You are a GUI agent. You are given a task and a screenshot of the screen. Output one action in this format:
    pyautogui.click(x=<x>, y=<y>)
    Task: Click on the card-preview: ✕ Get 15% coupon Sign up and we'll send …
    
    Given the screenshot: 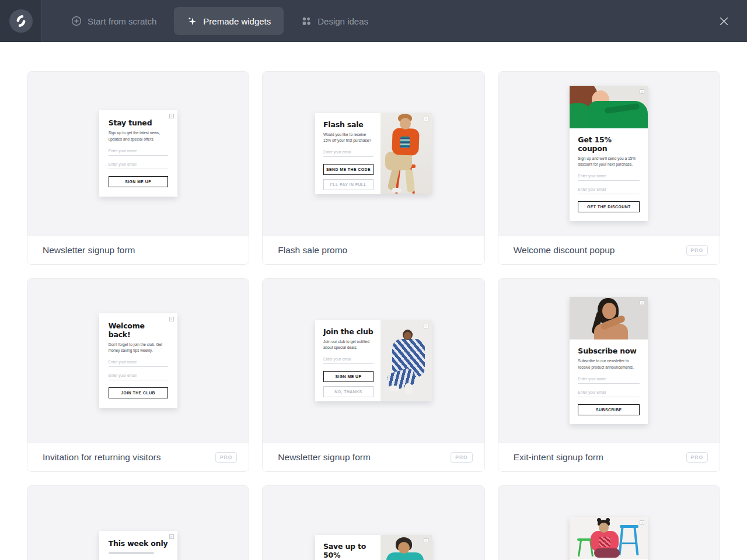 What is the action you would take?
    pyautogui.click(x=609, y=153)
    